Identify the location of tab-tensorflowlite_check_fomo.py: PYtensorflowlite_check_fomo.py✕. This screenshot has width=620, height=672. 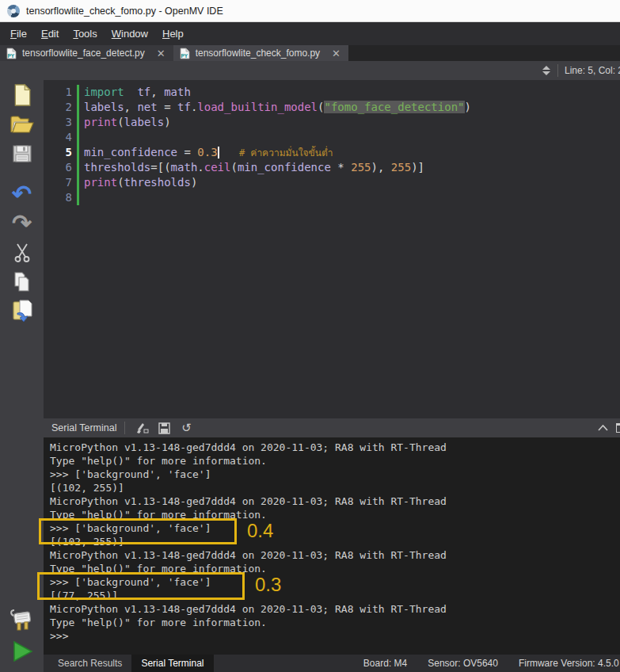
(261, 53).